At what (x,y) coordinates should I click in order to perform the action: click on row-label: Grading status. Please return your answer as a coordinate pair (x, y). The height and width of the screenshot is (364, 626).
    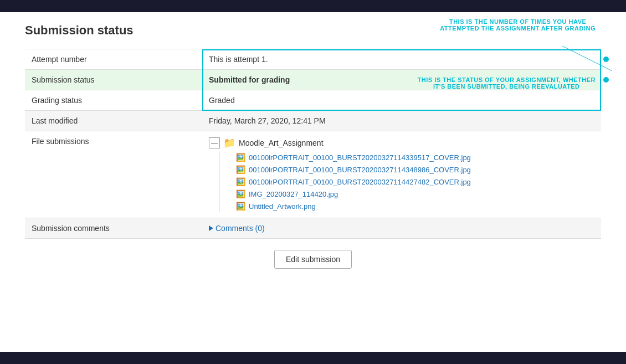
    Looking at the image, I should click on (114, 101).